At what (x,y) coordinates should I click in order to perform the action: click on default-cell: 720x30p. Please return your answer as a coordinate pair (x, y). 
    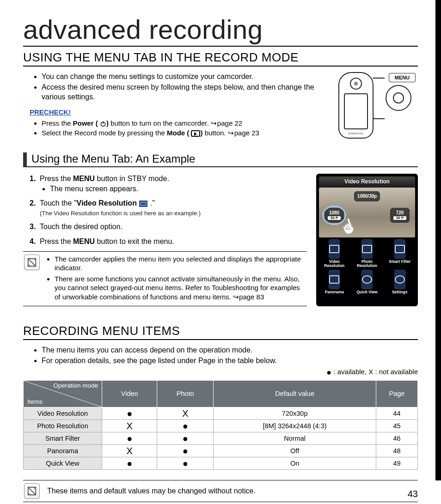
    Looking at the image, I should click on (295, 413).